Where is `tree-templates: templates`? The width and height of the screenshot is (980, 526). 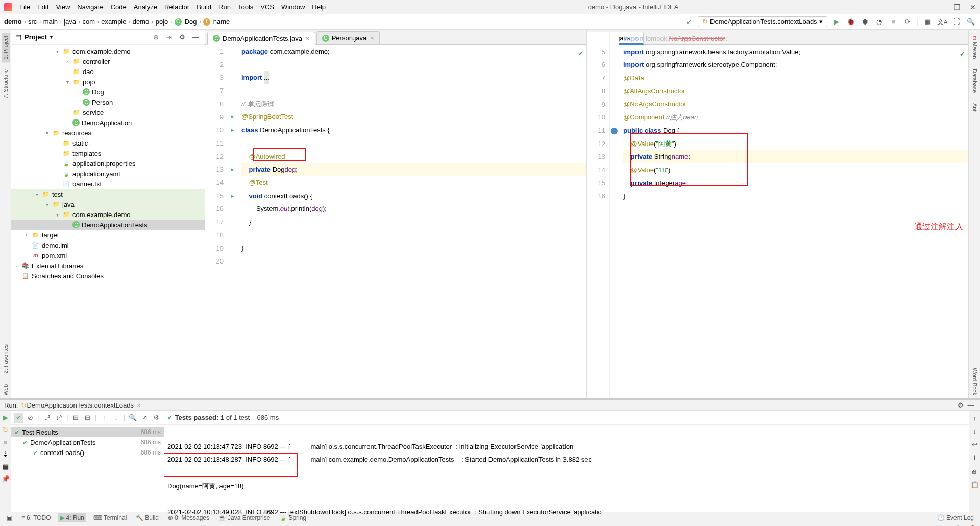 tree-templates: templates is located at coordinates (87, 153).